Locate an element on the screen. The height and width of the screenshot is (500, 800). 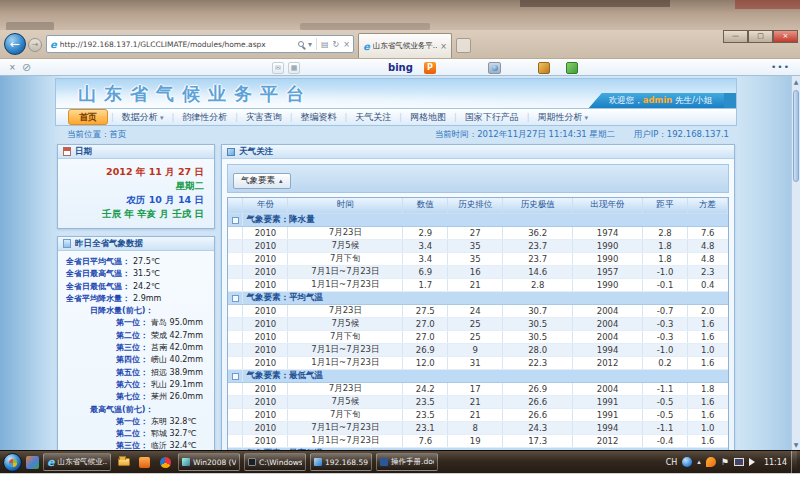
minimize-button: — is located at coordinates (736, 36).